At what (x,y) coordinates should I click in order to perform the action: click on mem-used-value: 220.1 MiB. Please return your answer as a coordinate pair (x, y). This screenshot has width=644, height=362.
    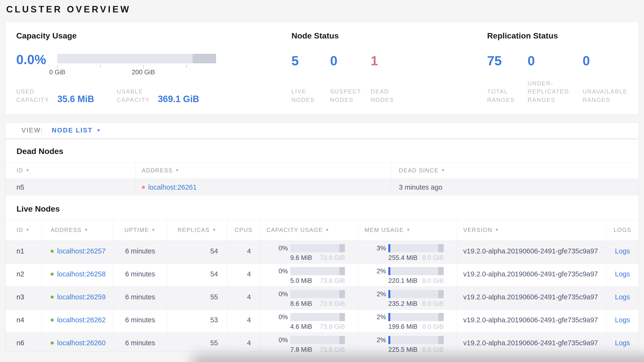
    Looking at the image, I should click on (403, 281).